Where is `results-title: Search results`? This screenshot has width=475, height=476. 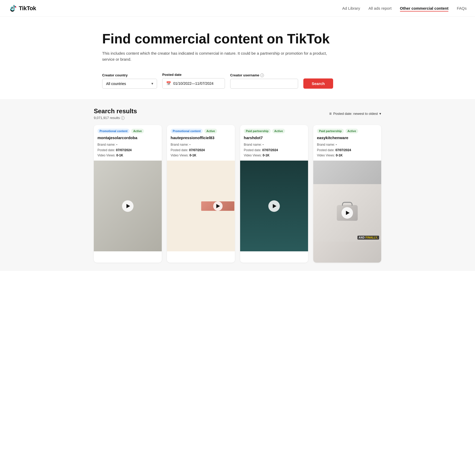 results-title: Search results is located at coordinates (115, 111).